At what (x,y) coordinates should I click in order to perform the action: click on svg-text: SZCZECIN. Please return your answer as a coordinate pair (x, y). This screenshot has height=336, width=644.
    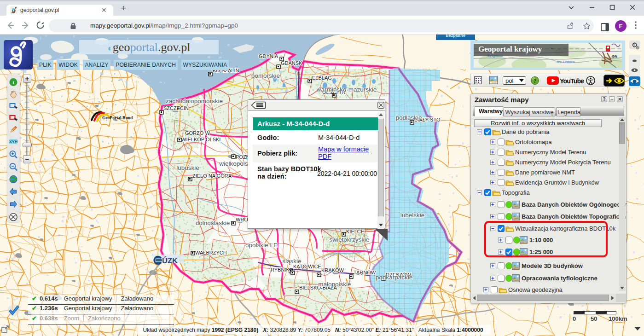
    Looking at the image, I should click on (176, 108).